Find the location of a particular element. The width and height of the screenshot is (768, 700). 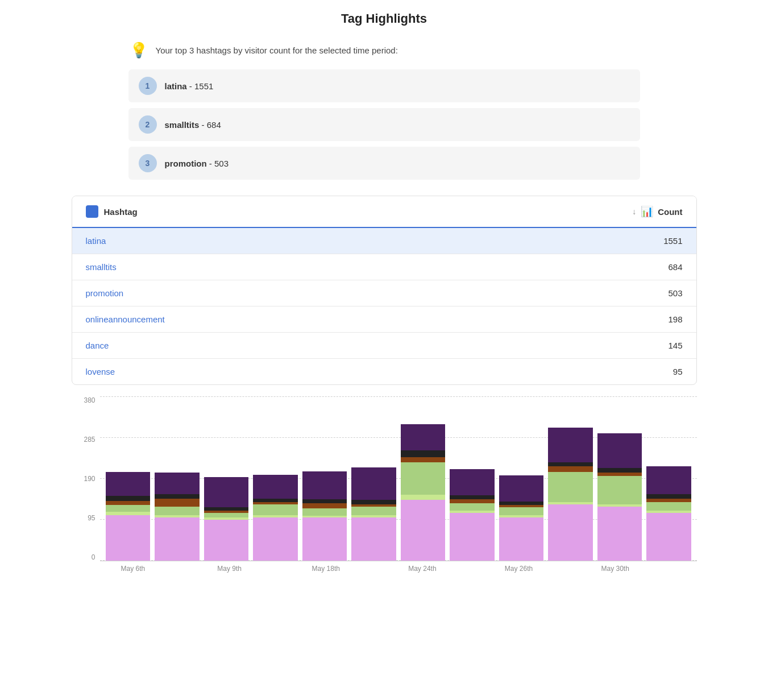

tag-count: 145 is located at coordinates (675, 346).